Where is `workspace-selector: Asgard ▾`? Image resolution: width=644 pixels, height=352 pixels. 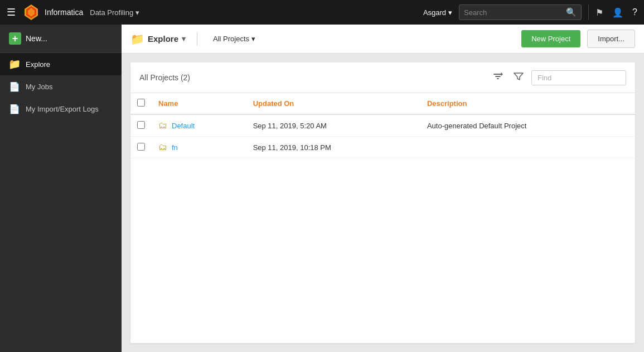 workspace-selector: Asgard ▾ is located at coordinates (438, 12).